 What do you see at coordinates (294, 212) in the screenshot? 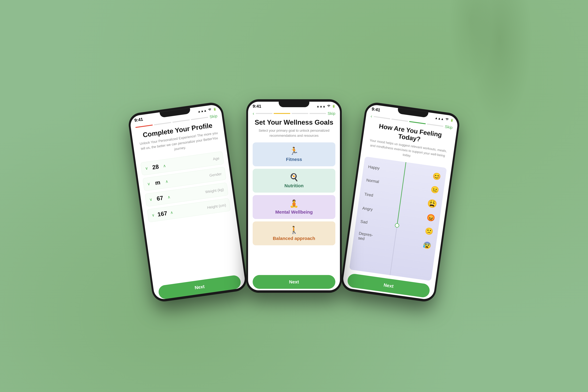
I see `mental-label: Mental Wellbeing` at bounding box center [294, 212].